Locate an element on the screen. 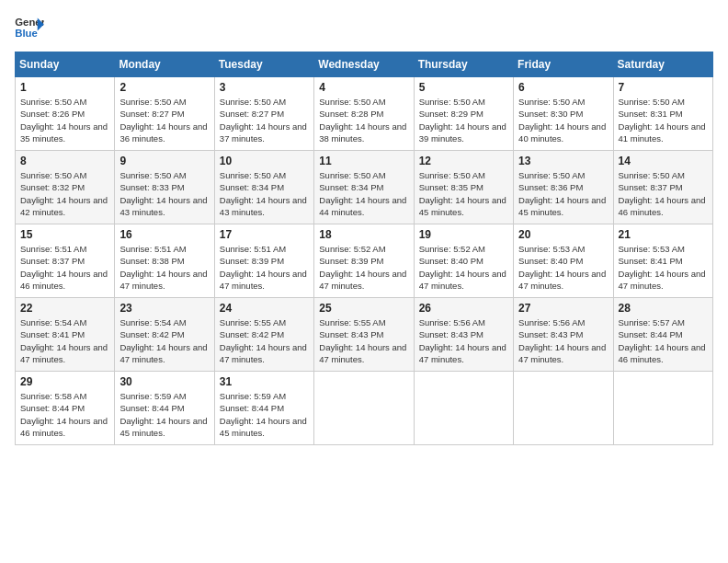 This screenshot has height=563, width=728. day-number: 19 is located at coordinates (463, 235).